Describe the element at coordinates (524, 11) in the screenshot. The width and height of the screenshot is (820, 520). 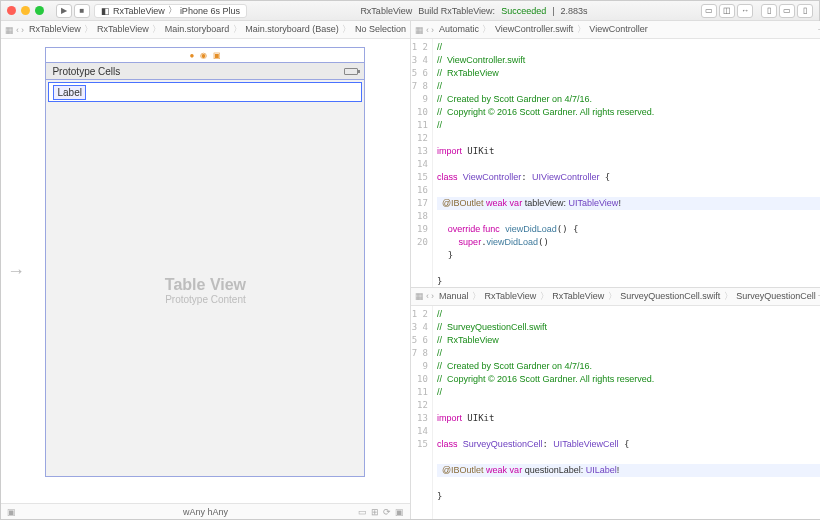
I see `status-result: Succeeded` at that location.